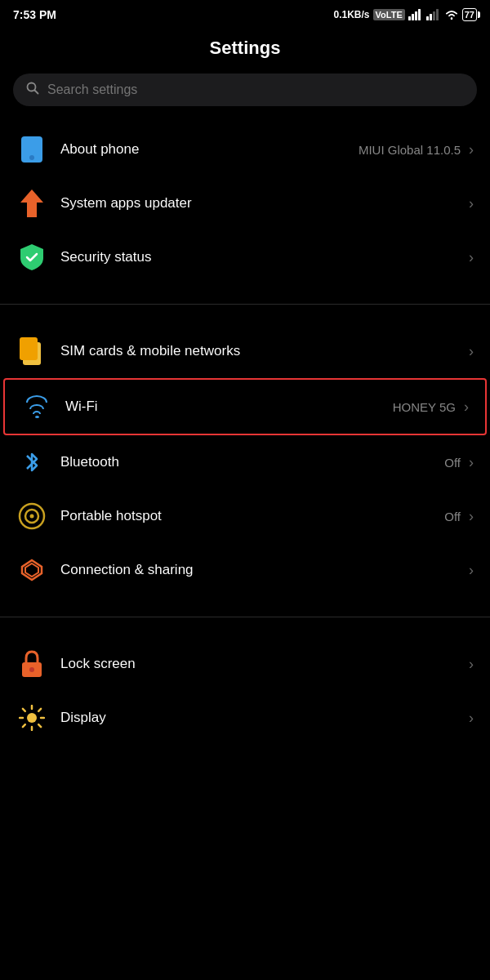  I want to click on display-chevron: ›, so click(471, 719).